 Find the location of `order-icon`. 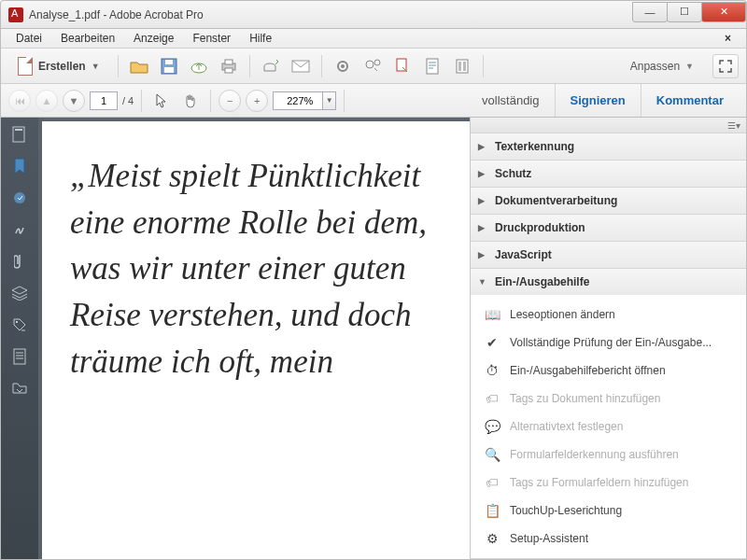

order-icon is located at coordinates (20, 357).